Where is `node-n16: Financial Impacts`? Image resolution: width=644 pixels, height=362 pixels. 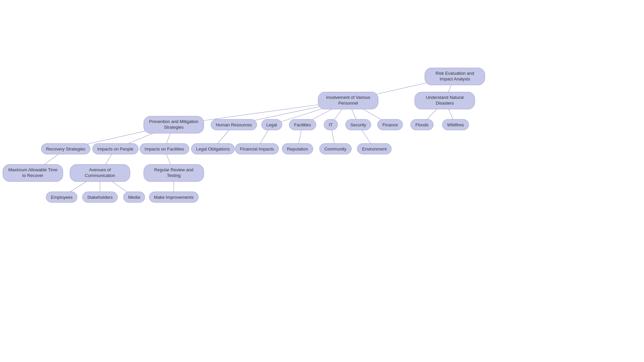 node-n16: Financial Impacts is located at coordinates (257, 149).